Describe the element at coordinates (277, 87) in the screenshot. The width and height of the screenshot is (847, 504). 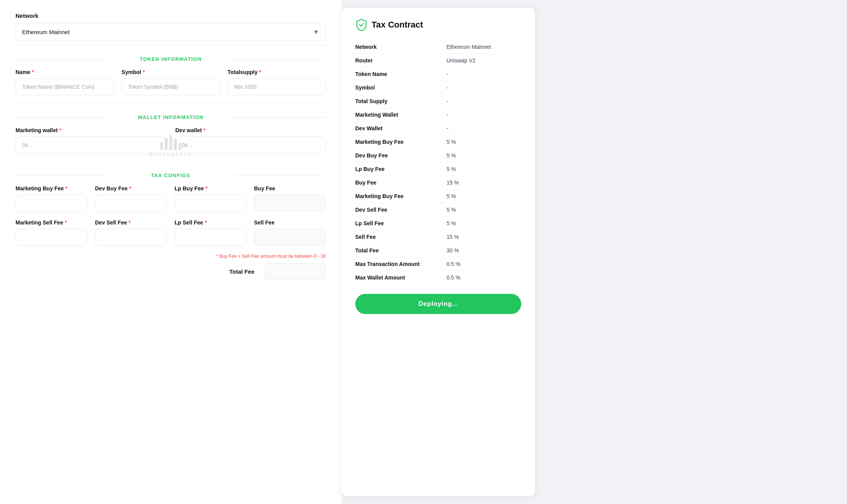
I see `total-supply-input` at that location.